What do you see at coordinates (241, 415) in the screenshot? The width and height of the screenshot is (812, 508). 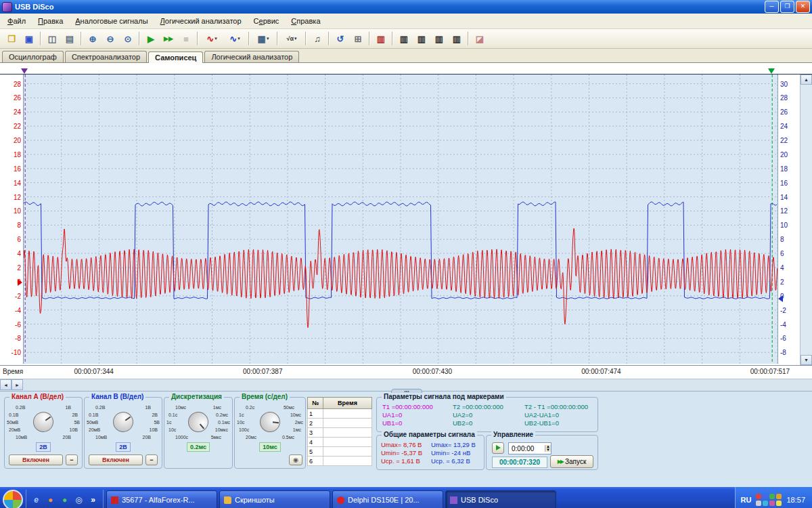 I see `timebase-option-1с: 1с` at bounding box center [241, 415].